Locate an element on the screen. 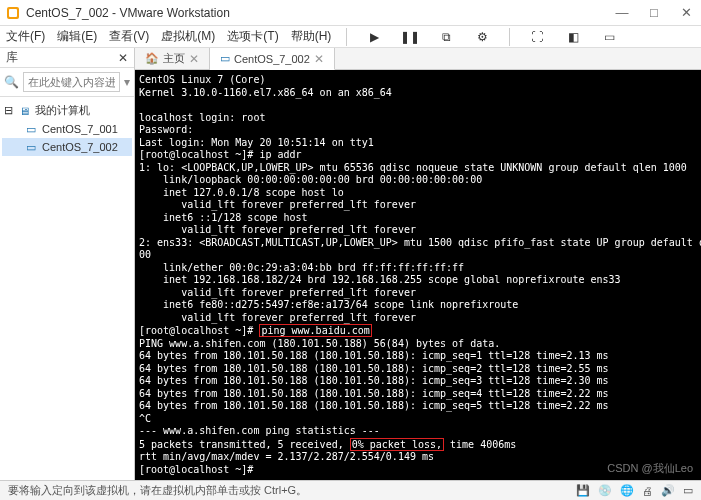 This screenshot has width=701, height=500. tab-bar: 🏠 主页 ✕ ▭ CentOS_7_002 ✕ is located at coordinates (418, 59).